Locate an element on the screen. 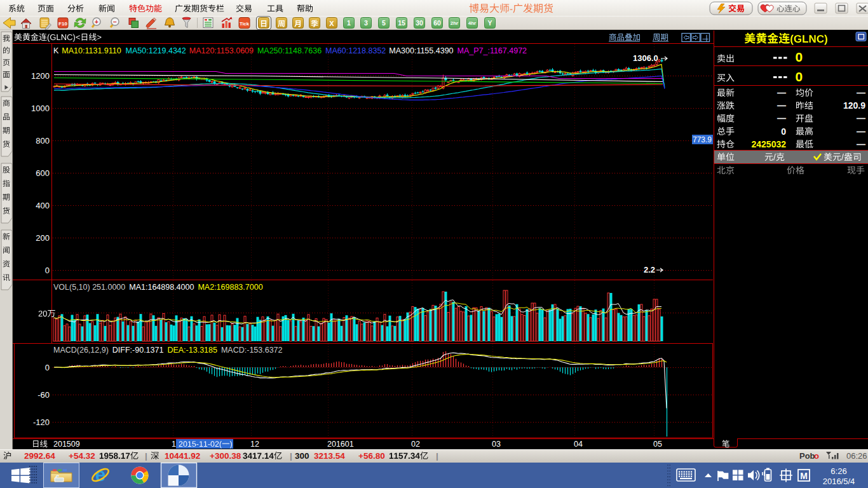 The image size is (868, 488). svg-text: X is located at coordinates (332, 24).